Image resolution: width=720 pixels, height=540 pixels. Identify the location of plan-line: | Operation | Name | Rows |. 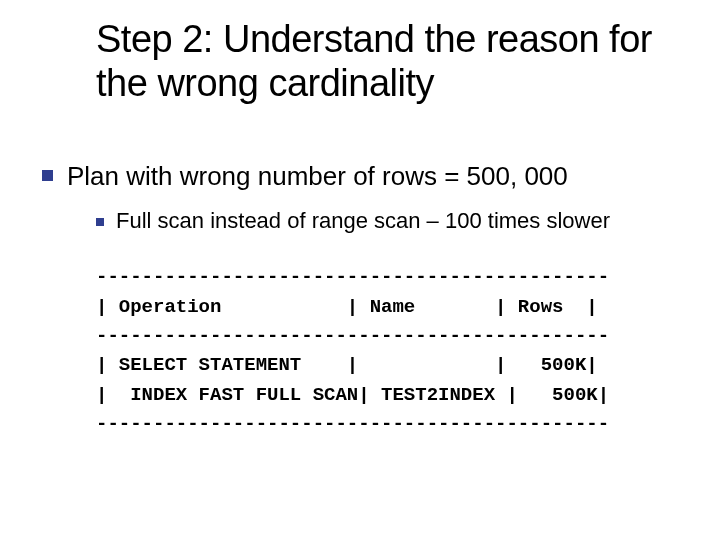
(347, 307).